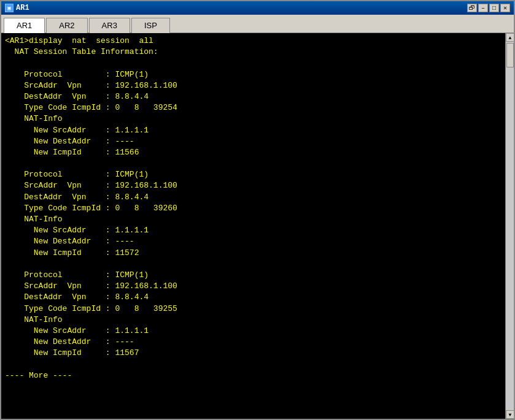 This screenshot has width=515, height=420. I want to click on title-bar: ▣ AR1 🗗 – □ ✕, so click(258, 8).